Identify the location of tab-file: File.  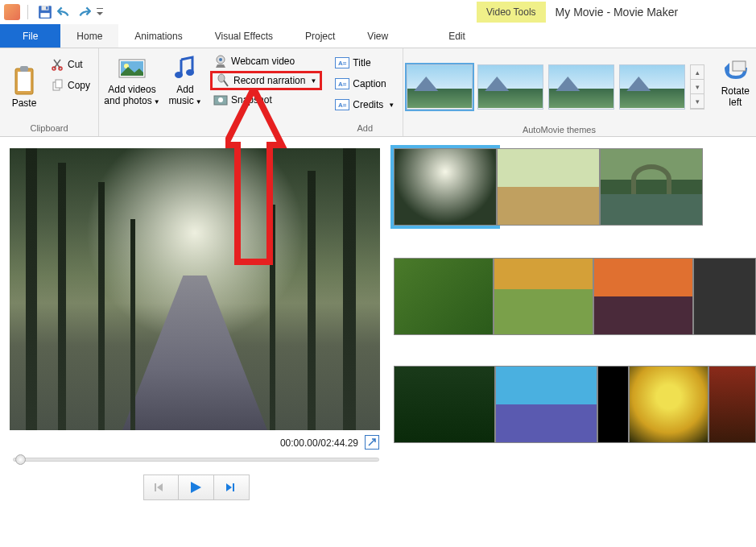
(31, 35).